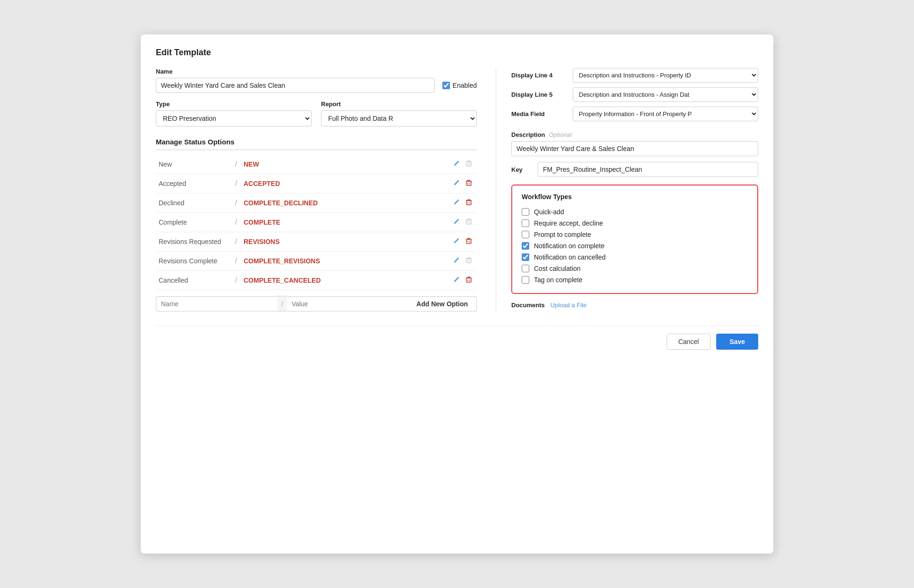  What do you see at coordinates (568, 223) in the screenshot?
I see `workflow-item-label: Require accept, decline` at bounding box center [568, 223].